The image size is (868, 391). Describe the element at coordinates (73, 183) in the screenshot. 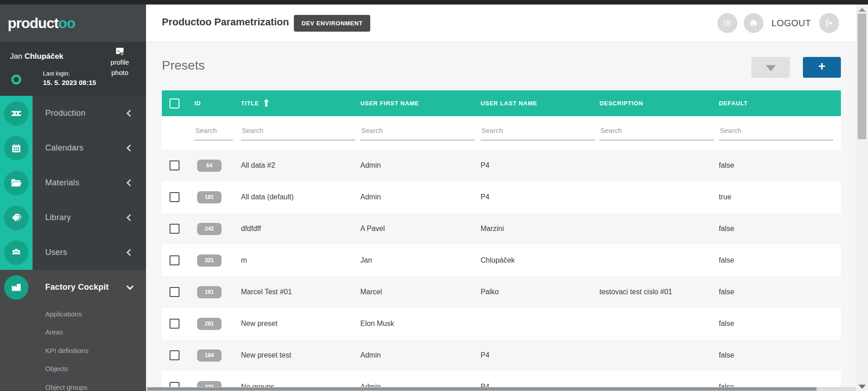

I see `sidebar-item-materials: Materials` at that location.